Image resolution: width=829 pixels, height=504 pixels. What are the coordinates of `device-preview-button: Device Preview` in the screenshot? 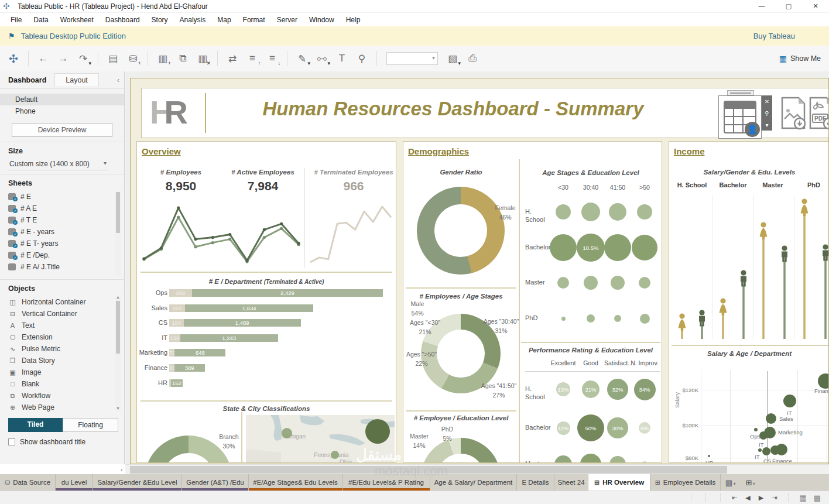 It's located at (62, 130).